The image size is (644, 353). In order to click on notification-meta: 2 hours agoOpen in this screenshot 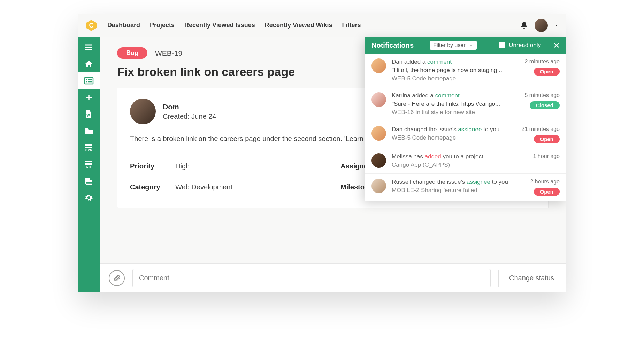, I will do `click(545, 187)`.